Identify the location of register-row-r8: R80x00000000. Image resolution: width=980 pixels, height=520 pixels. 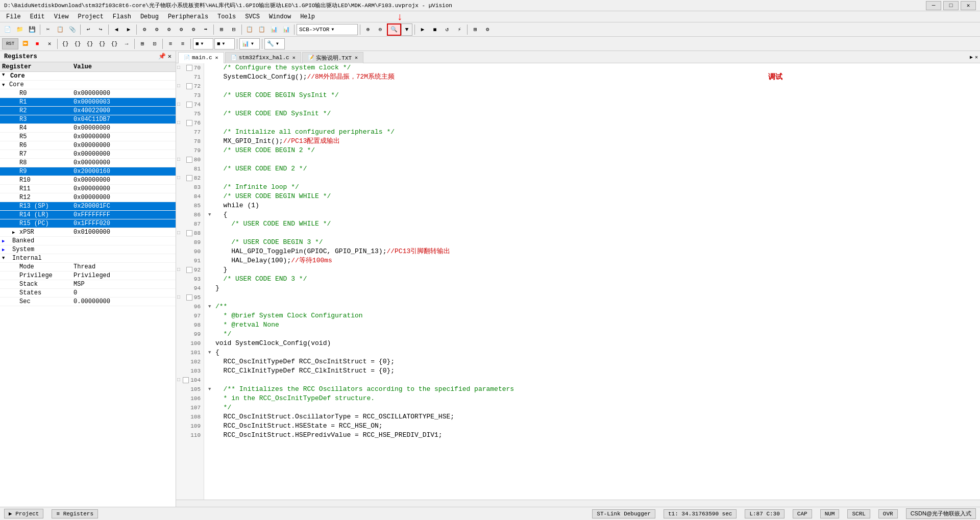
(88, 163).